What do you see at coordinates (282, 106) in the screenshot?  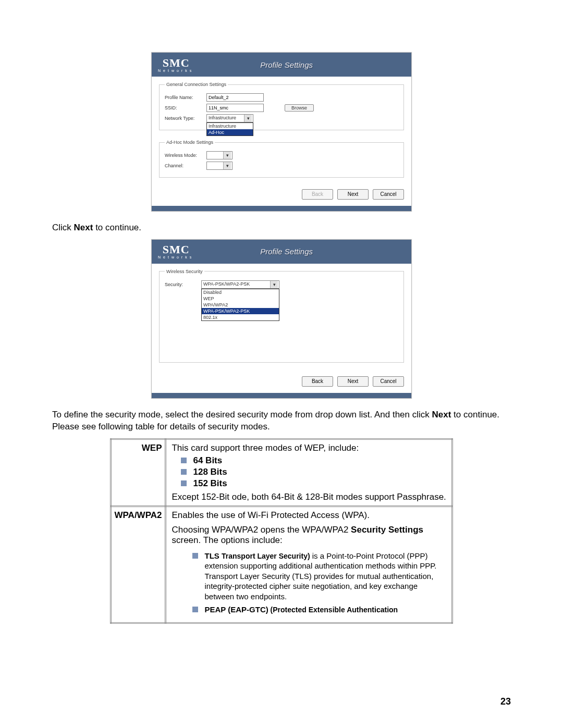 I see `general-settings-group: General Connection Settings Profile Name…` at bounding box center [282, 106].